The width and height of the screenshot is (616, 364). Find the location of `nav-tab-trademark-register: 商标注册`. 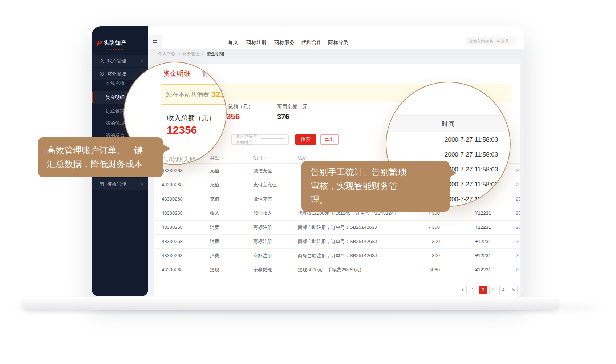

nav-tab-trademark-register: 商标注册 is located at coordinates (256, 42).